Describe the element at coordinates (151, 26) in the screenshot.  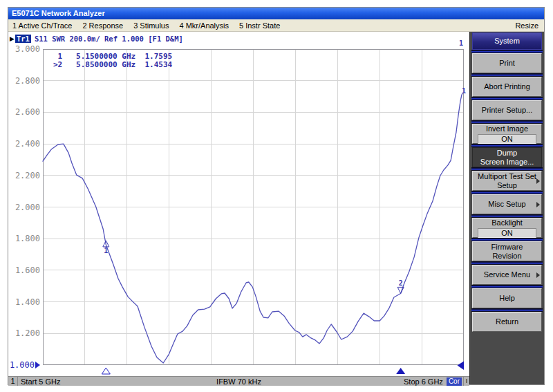
I see `menu-item-3-stimulus: 3 Stimulus` at that location.